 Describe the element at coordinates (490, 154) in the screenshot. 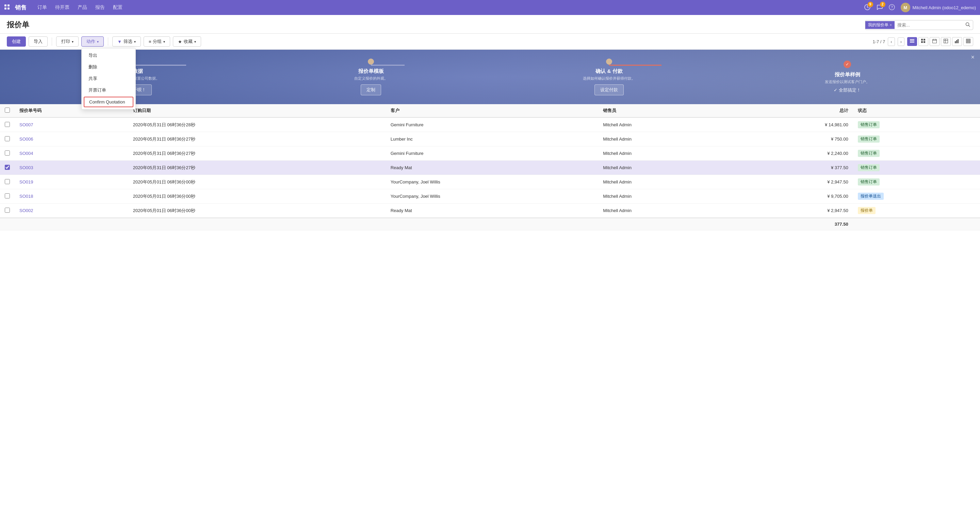

I see `table-row: SO004 2020年05月31日 06时36分27秒 Gemini Furni…` at that location.